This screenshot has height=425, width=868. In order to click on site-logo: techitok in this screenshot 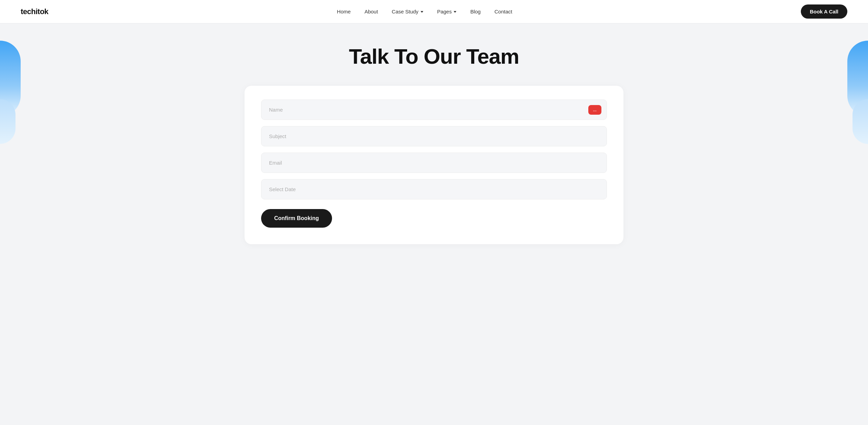, I will do `click(34, 12)`.